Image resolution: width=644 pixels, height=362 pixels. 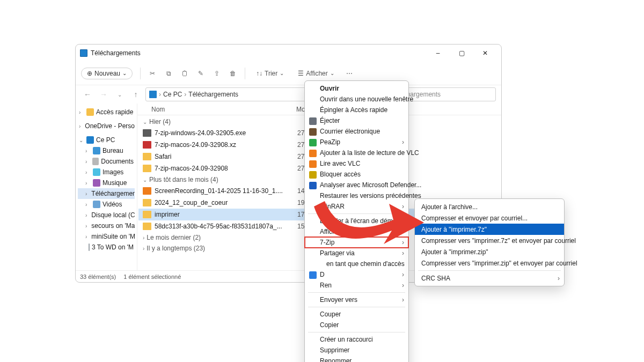 What do you see at coordinates (201, 73) in the screenshot?
I see `rename-icon: ✎` at bounding box center [201, 73].